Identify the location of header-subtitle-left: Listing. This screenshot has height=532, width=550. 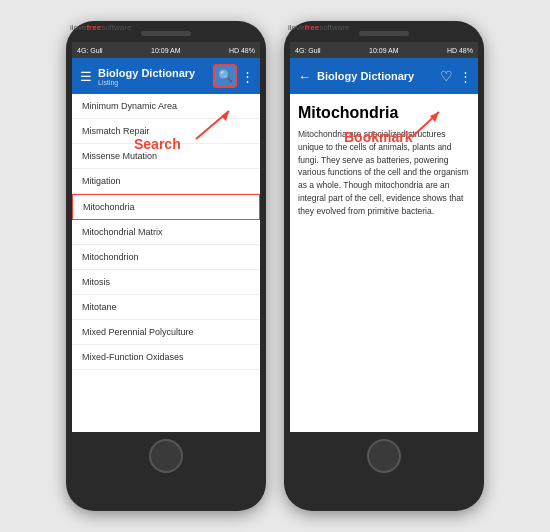
(154, 82).